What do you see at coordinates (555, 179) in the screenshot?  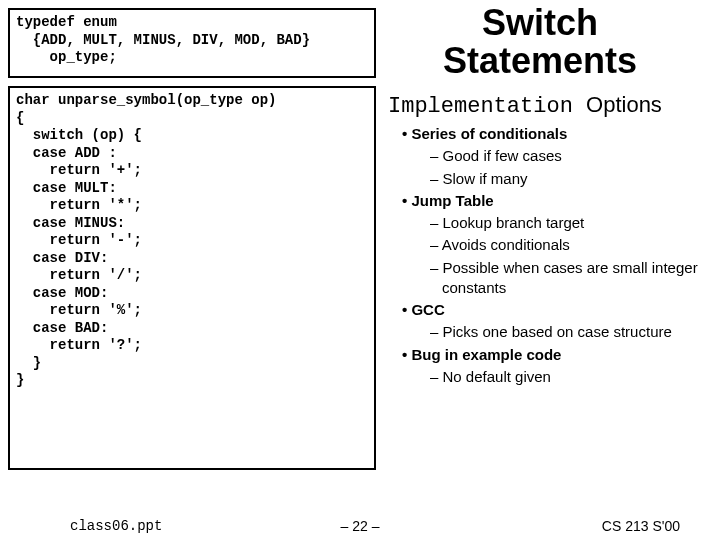 I see `bullet-subitem: Slow if many` at bounding box center [555, 179].